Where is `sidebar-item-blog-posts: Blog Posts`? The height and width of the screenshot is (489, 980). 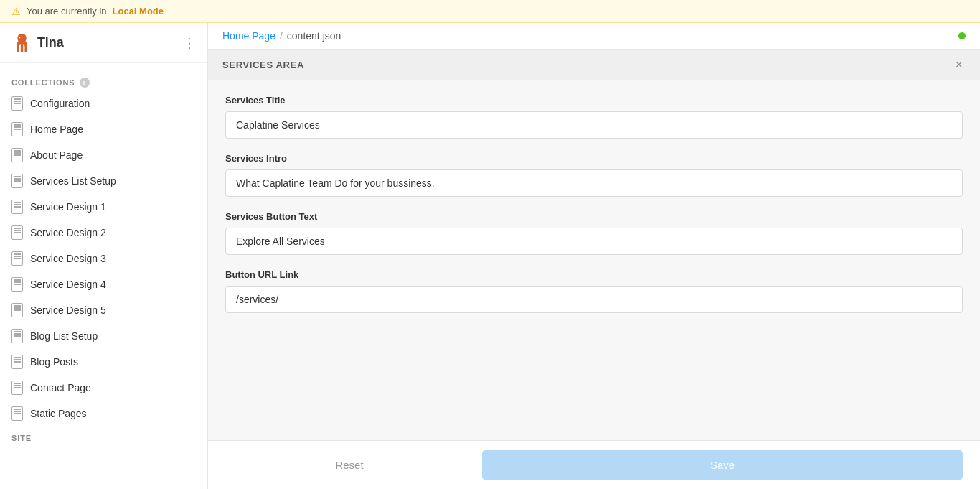
sidebar-item-blog-posts: Blog Posts is located at coordinates (103, 362).